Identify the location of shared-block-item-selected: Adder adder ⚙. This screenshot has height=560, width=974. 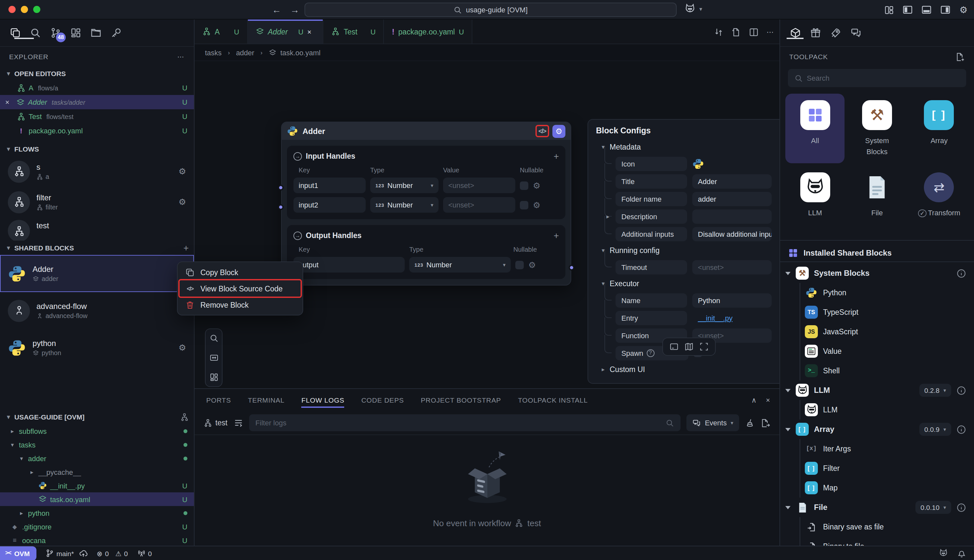
(97, 273).